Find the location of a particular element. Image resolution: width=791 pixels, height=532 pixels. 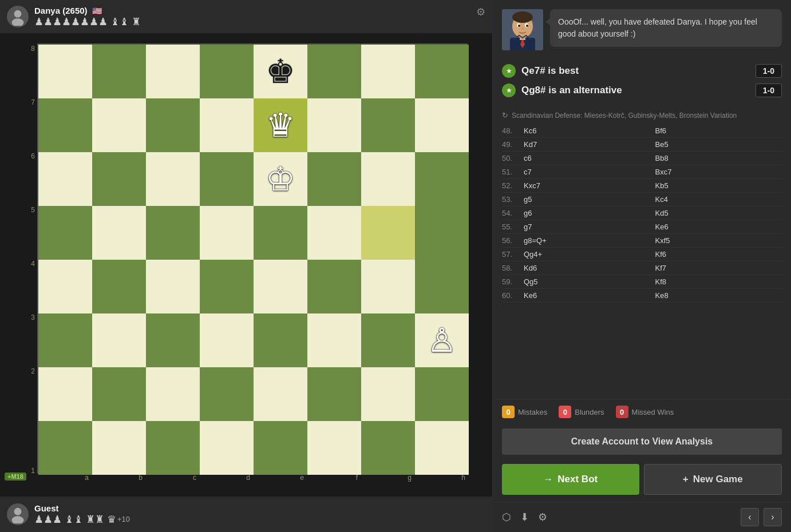

square-a8 is located at coordinates (65, 72).